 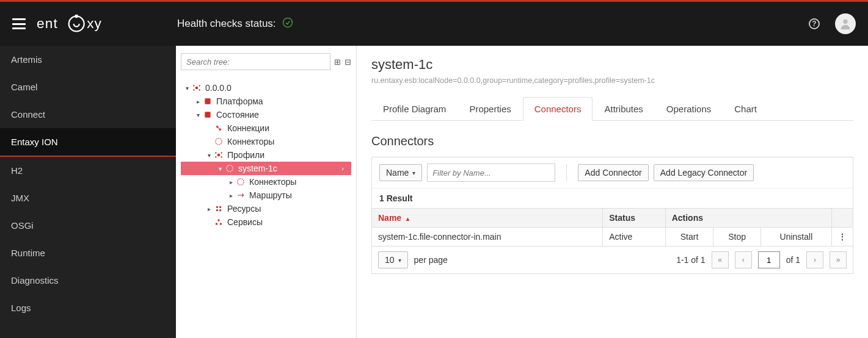 I want to click on sidebar-item-jmx: JMX, so click(x=88, y=198).